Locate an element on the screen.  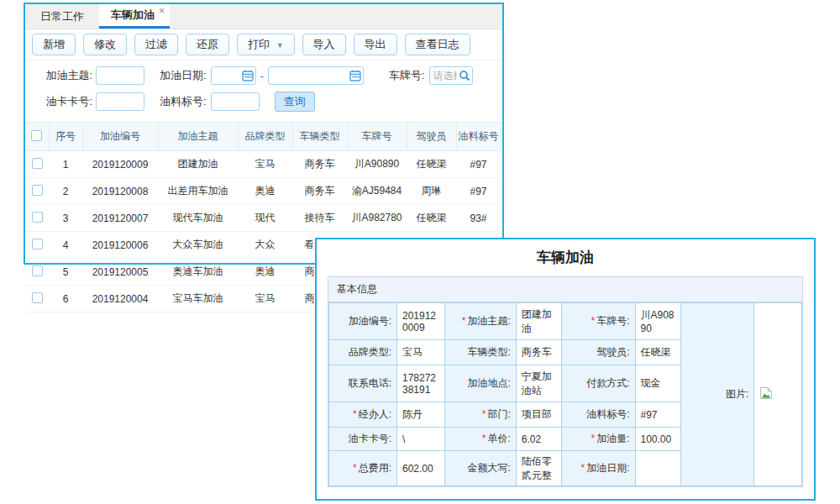
tab-vehicle-refuel: 车辆加油 × is located at coordinates (134, 17).